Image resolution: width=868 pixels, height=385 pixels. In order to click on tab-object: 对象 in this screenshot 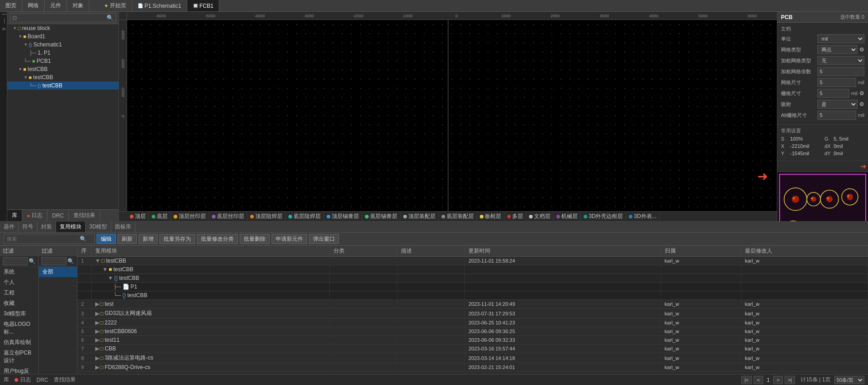, I will do `click(78, 5)`.